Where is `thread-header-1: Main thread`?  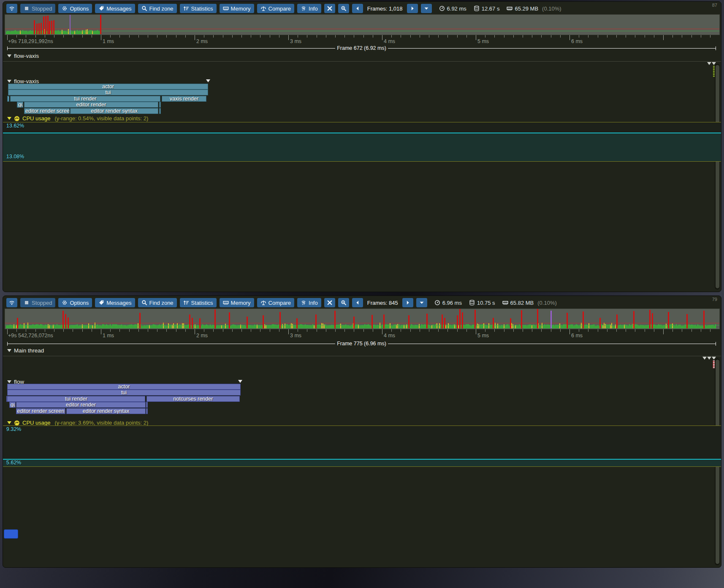
thread-header-1: Main thread is located at coordinates (25, 350).